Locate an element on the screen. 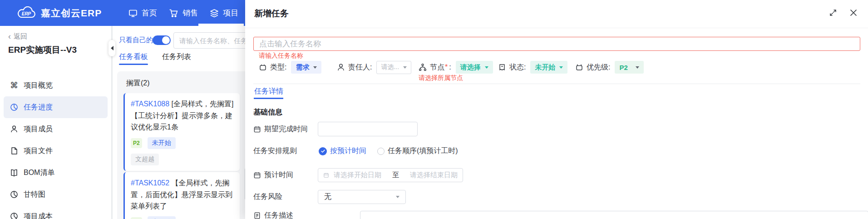 The image size is (868, 219). required-star: * is located at coordinates (446, 67).